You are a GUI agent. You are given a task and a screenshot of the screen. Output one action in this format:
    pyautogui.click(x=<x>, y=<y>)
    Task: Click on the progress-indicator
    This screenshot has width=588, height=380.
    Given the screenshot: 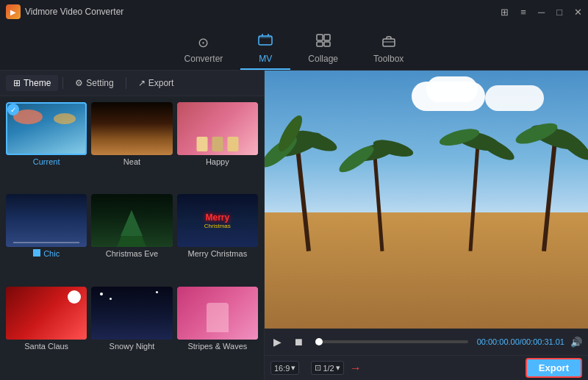 What is the action you would take?
    pyautogui.click(x=319, y=342)
    